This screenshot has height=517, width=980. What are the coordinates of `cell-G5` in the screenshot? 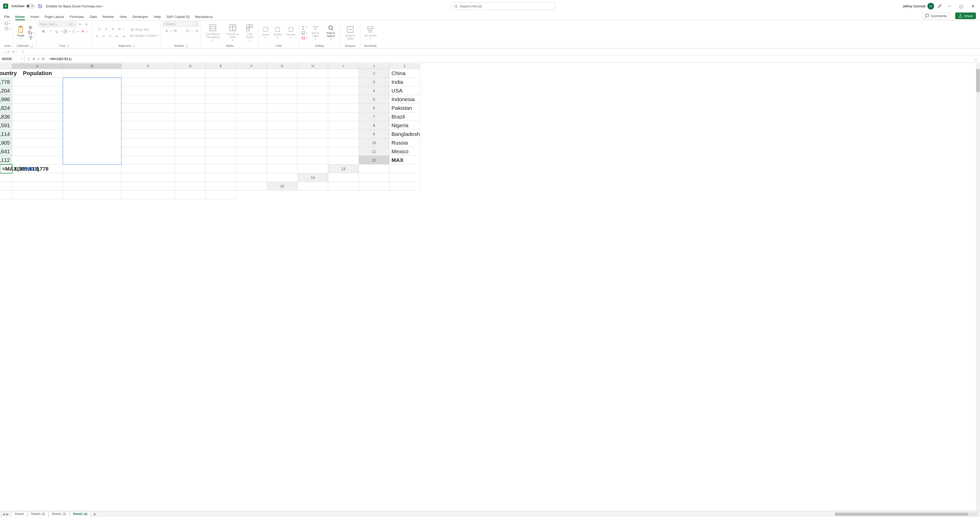 It's located at (252, 108).